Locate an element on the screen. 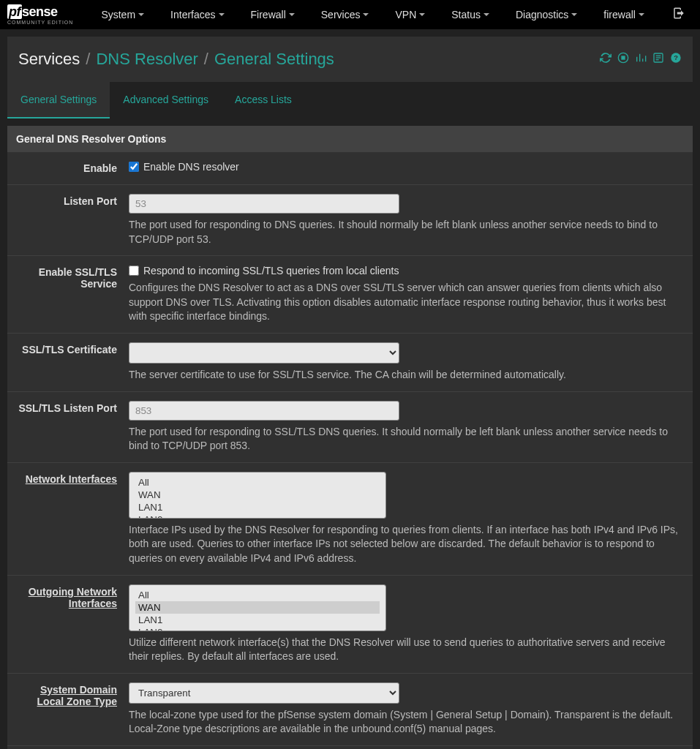  breadcrumb-icons: ? is located at coordinates (641, 59).